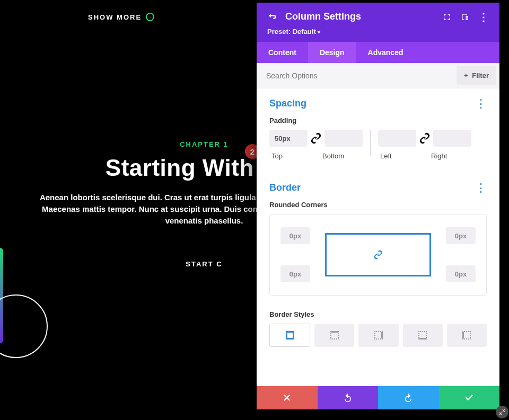 The image size is (509, 420). Describe the element at coordinates (378, 121) in the screenshot. I see `padding-label: Padding` at that location.